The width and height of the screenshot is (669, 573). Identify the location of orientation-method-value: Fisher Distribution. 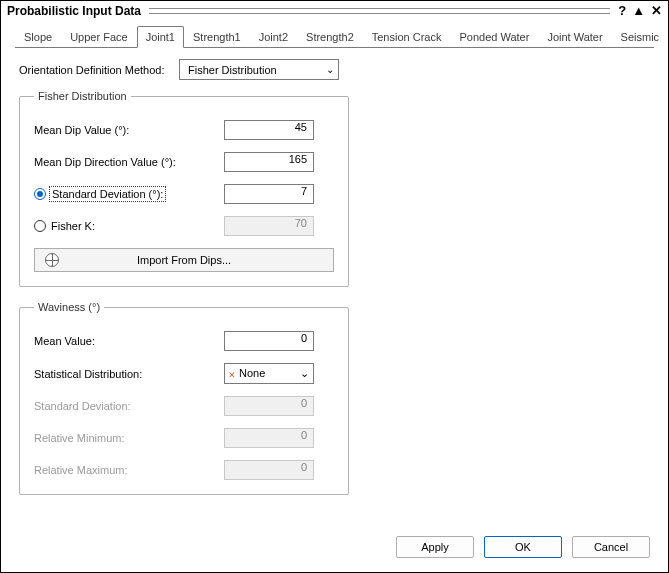
(232, 70).